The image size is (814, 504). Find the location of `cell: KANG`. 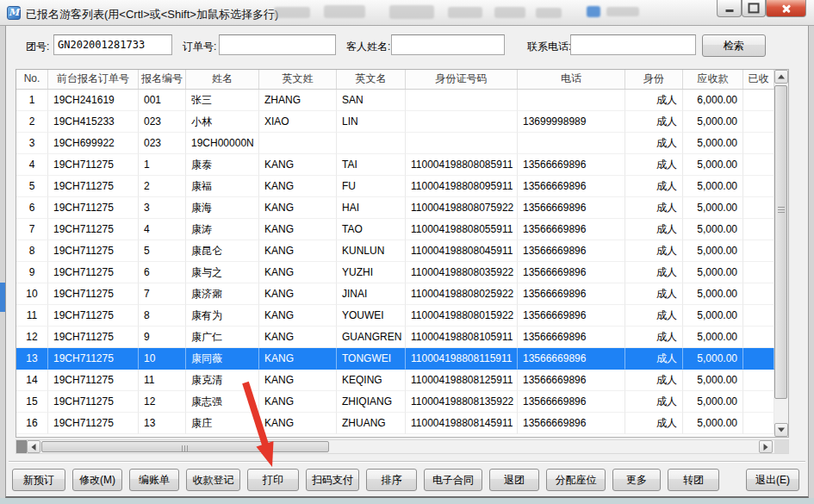

cell: KANG is located at coordinates (298, 295).